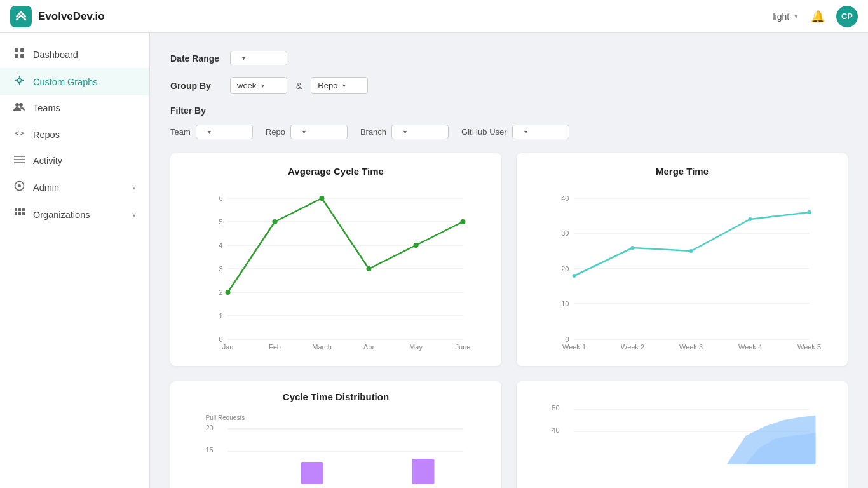 Image resolution: width=868 pixels, height=488 pixels. What do you see at coordinates (306, 132) in the screenshot?
I see `repo-filter: Repo ▾` at bounding box center [306, 132].